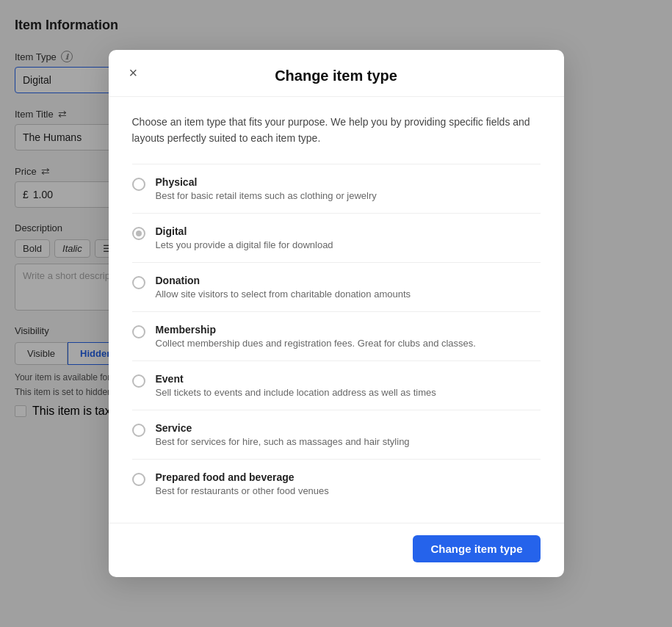 The width and height of the screenshot is (672, 627). What do you see at coordinates (336, 386) in the screenshot?
I see `option-event: Event Sell tickets to events and include…` at bounding box center [336, 386].